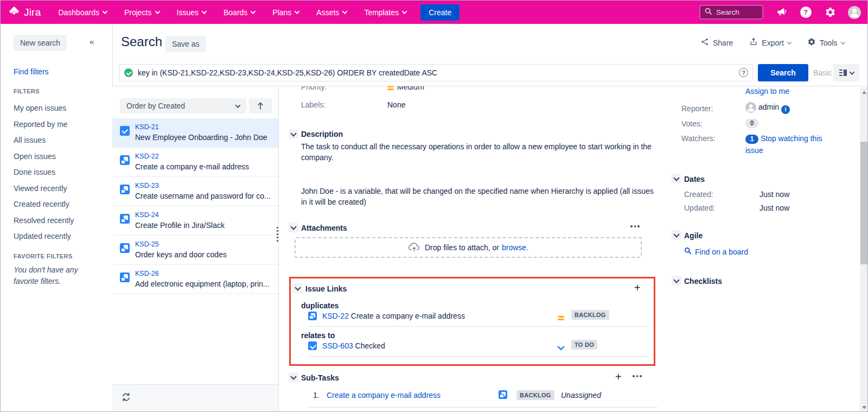 This screenshot has width=868, height=412. I want to click on announcements-icon, so click(781, 12).